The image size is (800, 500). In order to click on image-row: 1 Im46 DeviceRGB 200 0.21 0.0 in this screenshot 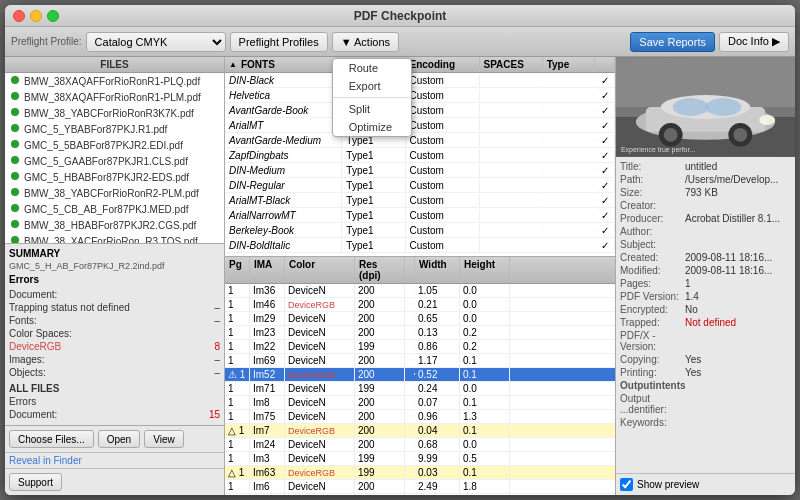, I will do `click(420, 305)`.